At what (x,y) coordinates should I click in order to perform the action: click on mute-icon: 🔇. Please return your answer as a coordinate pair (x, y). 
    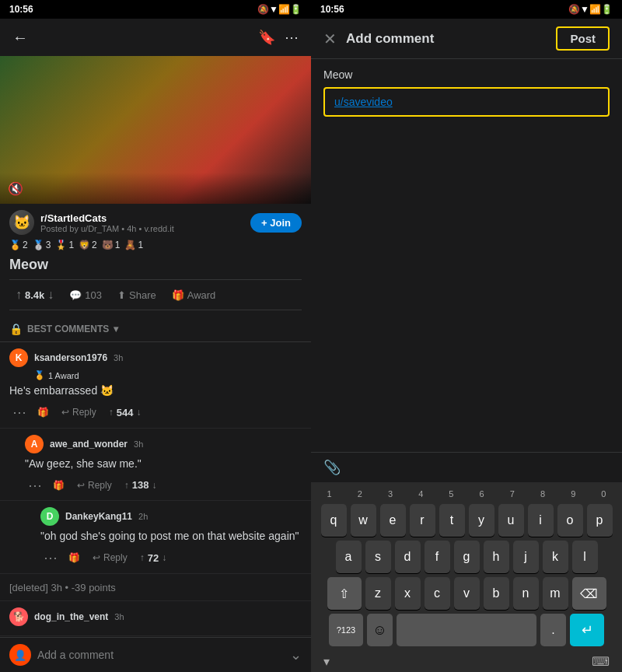
    Looking at the image, I should click on (16, 188).